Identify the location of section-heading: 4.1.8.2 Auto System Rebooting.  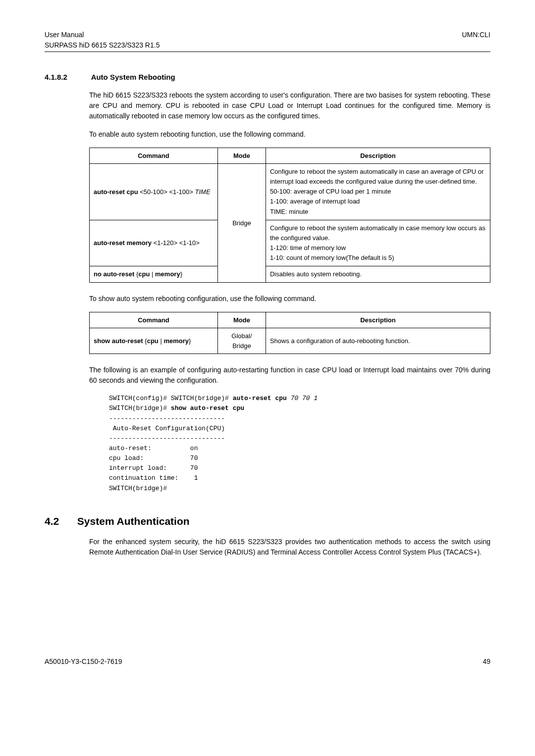
(268, 77).